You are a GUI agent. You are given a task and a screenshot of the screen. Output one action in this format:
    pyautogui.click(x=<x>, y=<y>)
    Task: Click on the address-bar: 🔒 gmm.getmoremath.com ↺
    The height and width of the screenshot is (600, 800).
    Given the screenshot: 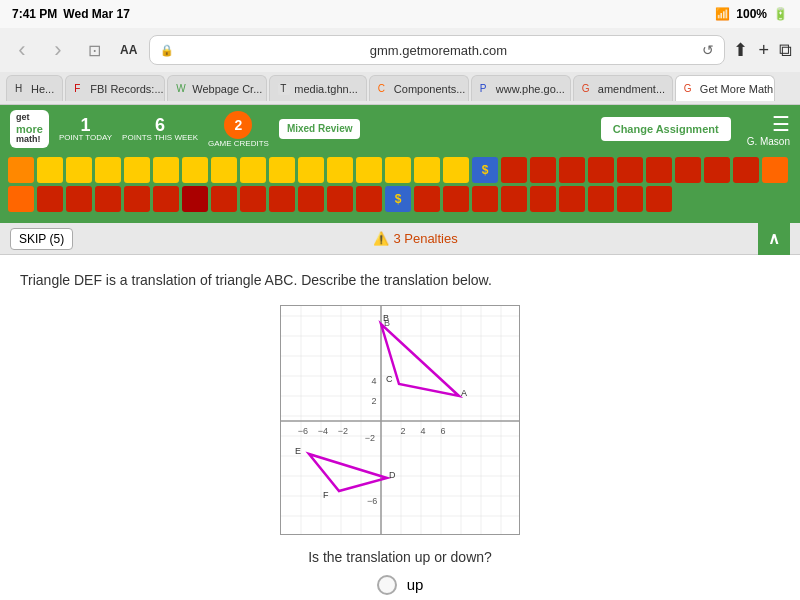 What is the action you would take?
    pyautogui.click(x=437, y=50)
    